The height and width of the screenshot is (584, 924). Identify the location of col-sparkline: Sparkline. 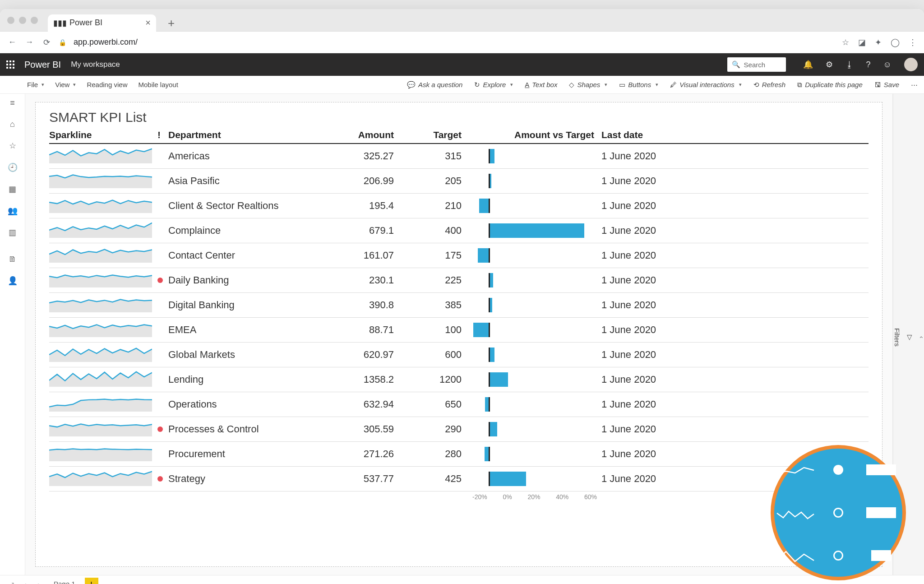
(103, 135).